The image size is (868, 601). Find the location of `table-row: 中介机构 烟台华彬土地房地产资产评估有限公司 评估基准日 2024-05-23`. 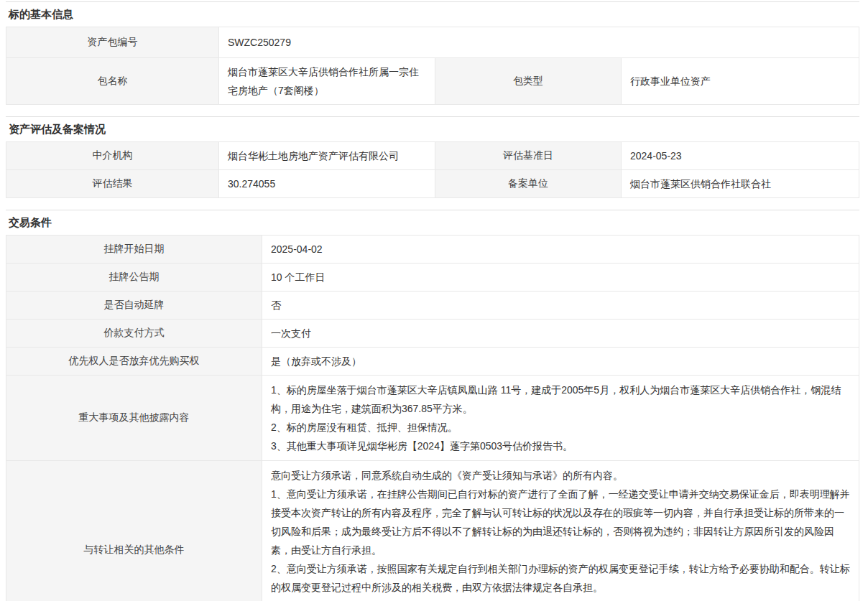

table-row: 中介机构 烟台华彬土地房地产资产评估有限公司 评估基准日 2024-05-23 is located at coordinates (433, 156).